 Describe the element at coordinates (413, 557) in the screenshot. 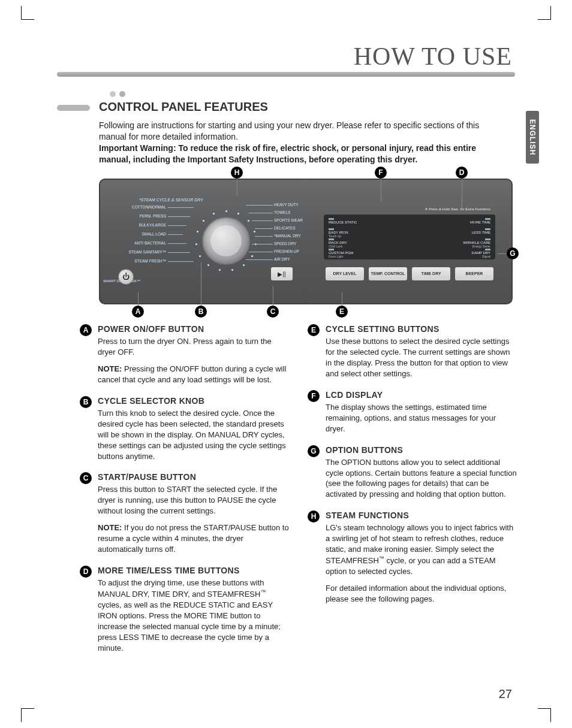

I see `feature-H: HSTEAM FUNCTIONSLG's steam technology al…` at that location.